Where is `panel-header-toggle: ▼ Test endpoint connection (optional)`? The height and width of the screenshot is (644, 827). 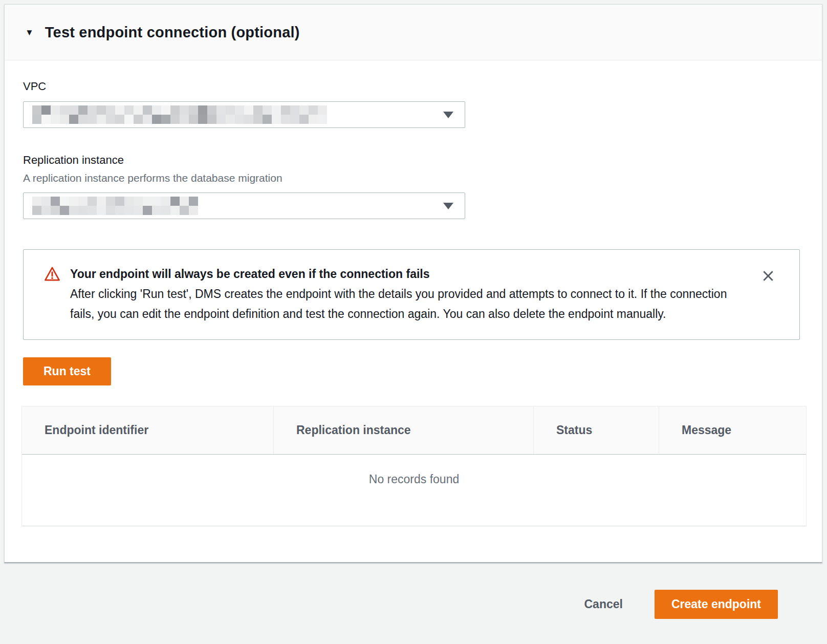
panel-header-toggle: ▼ Test endpoint connection (optional) is located at coordinates (413, 33).